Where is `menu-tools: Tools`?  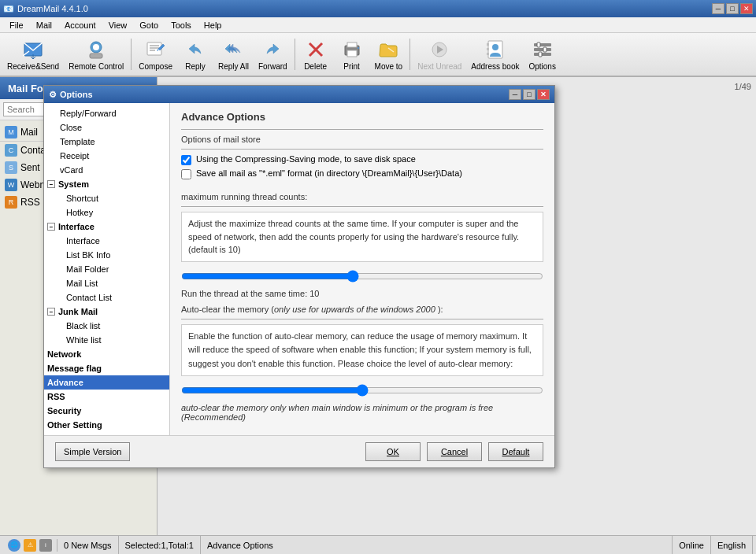 menu-tools: Tools is located at coordinates (181, 25).